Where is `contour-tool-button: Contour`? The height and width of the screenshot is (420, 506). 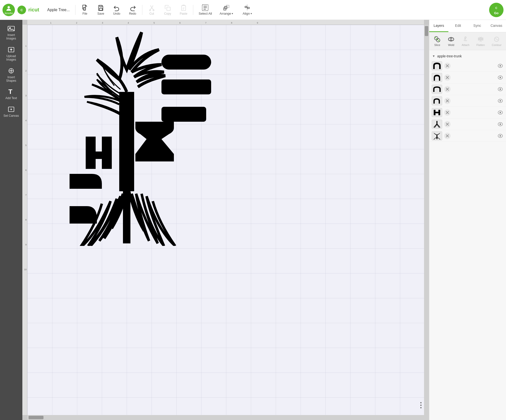 contour-tool-button: Contour is located at coordinates (497, 41).